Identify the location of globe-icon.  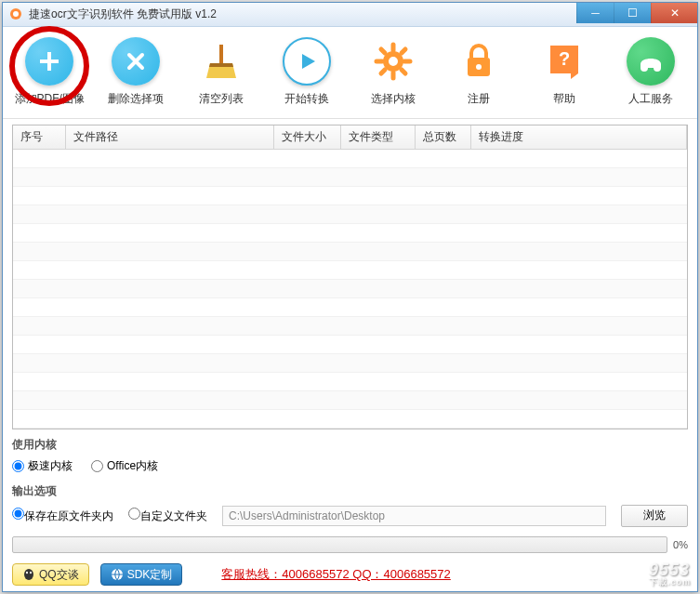
(117, 574).